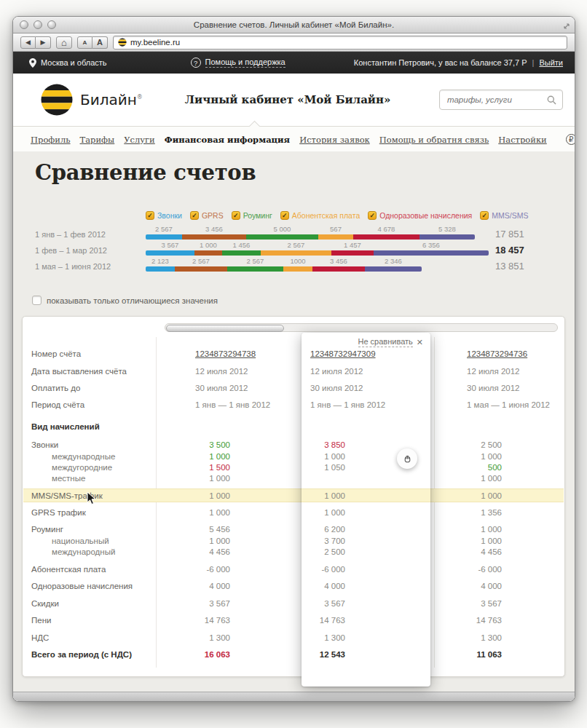  What do you see at coordinates (336, 215) in the screenshot?
I see `chart-legend: ✓Звонки✓GPRS✓Роуминг✓Абонентская плата✓О…` at bounding box center [336, 215].